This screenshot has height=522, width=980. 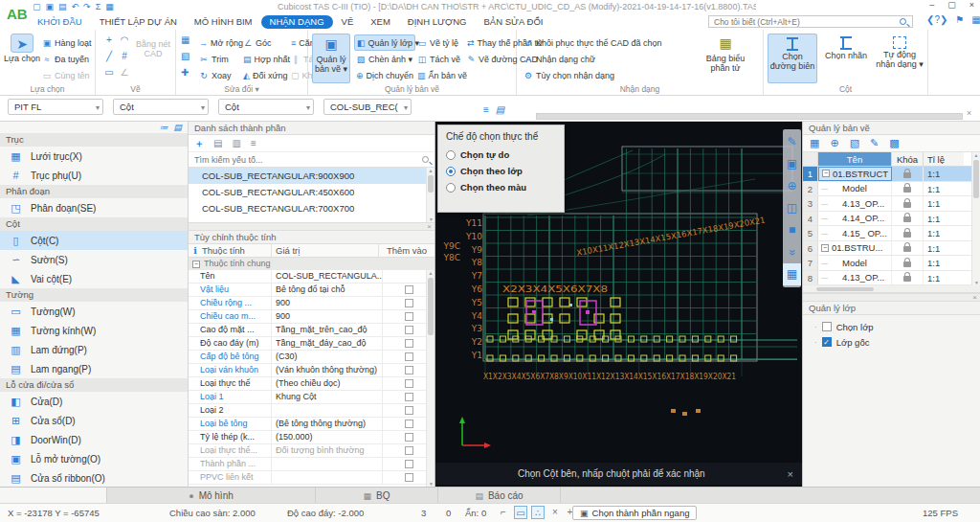 What do you see at coordinates (500, 109) in the screenshot?
I see `panel-view-icon: ▤` at bounding box center [500, 109].